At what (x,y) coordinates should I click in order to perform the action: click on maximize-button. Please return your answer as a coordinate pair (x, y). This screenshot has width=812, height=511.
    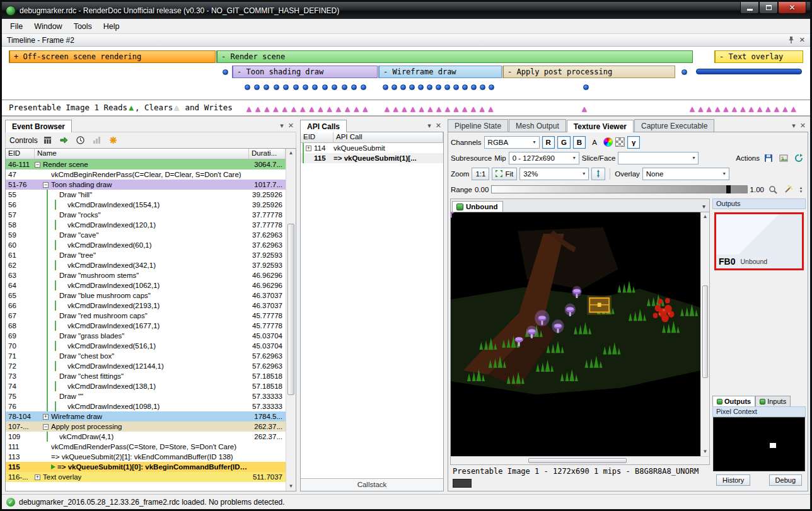
    Looking at the image, I should click on (768, 8).